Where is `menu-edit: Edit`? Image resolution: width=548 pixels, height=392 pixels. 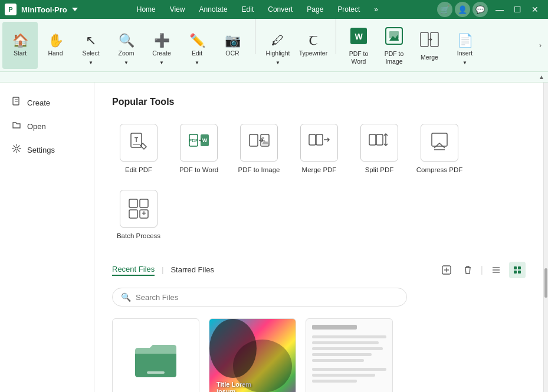
menu-edit: Edit is located at coordinates (248, 9).